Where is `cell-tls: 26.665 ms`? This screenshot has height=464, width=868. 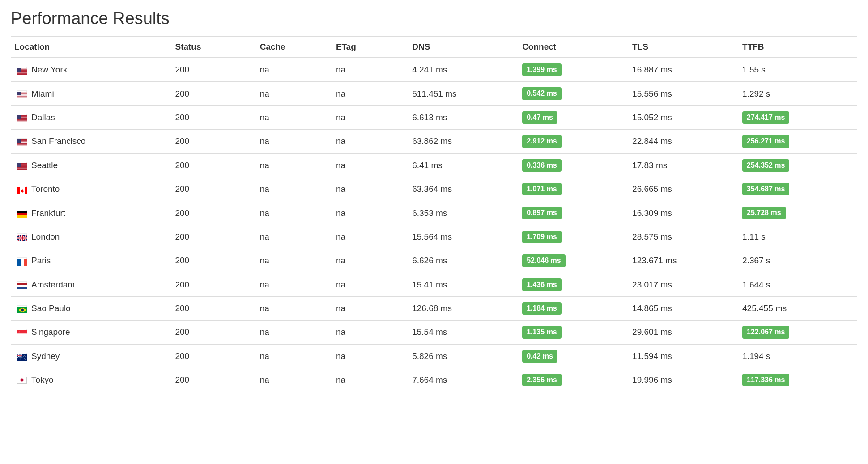
cell-tls: 26.665 ms is located at coordinates (684, 189).